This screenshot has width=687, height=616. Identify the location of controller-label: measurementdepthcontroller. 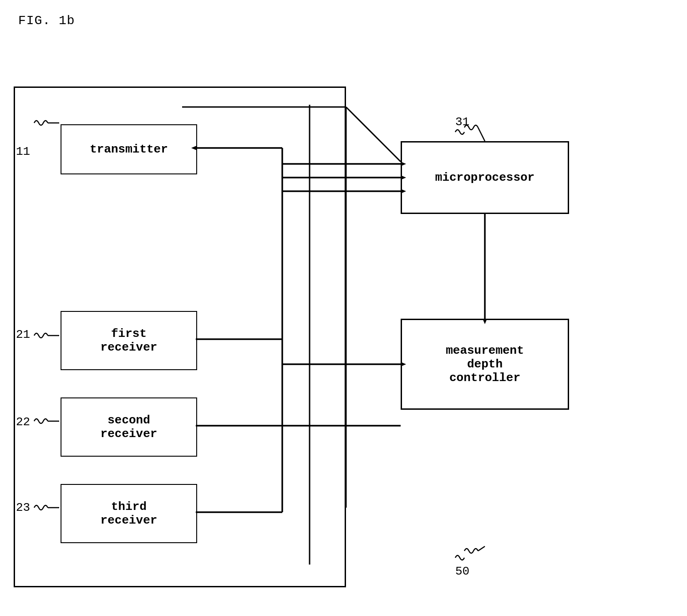
(485, 364).